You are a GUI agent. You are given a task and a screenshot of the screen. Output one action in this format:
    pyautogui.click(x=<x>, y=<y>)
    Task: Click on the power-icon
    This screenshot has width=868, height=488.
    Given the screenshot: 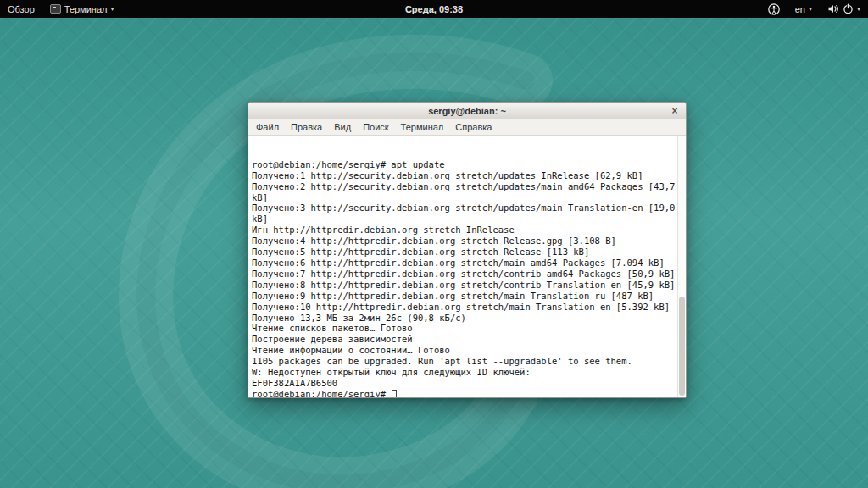 What is the action you would take?
    pyautogui.click(x=848, y=8)
    